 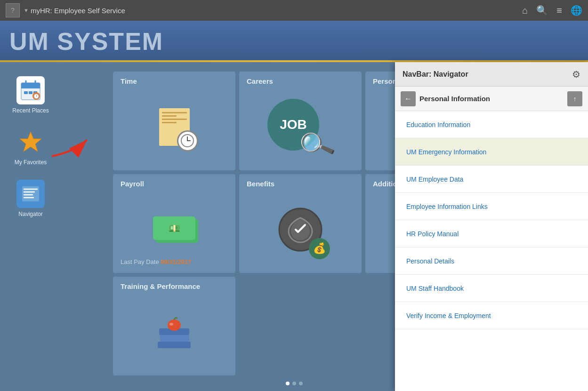 What do you see at coordinates (525, 10) in the screenshot?
I see `home-icon: ⌂` at bounding box center [525, 10].